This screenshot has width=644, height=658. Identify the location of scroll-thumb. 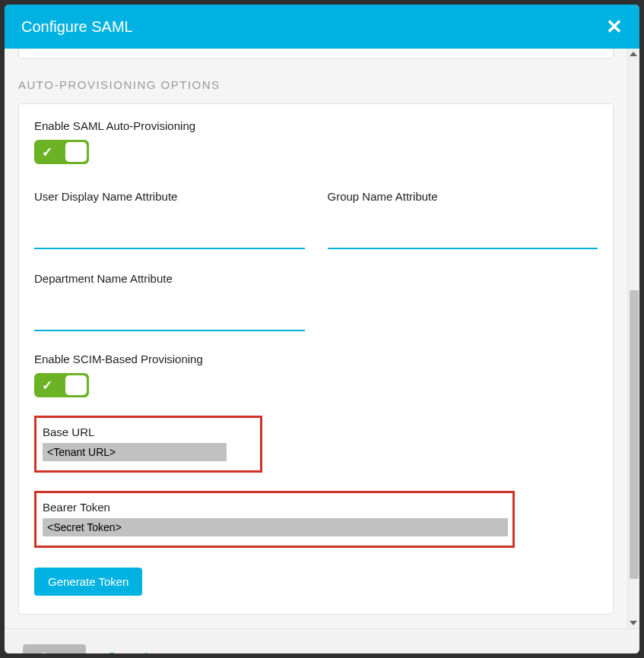
(634, 435).